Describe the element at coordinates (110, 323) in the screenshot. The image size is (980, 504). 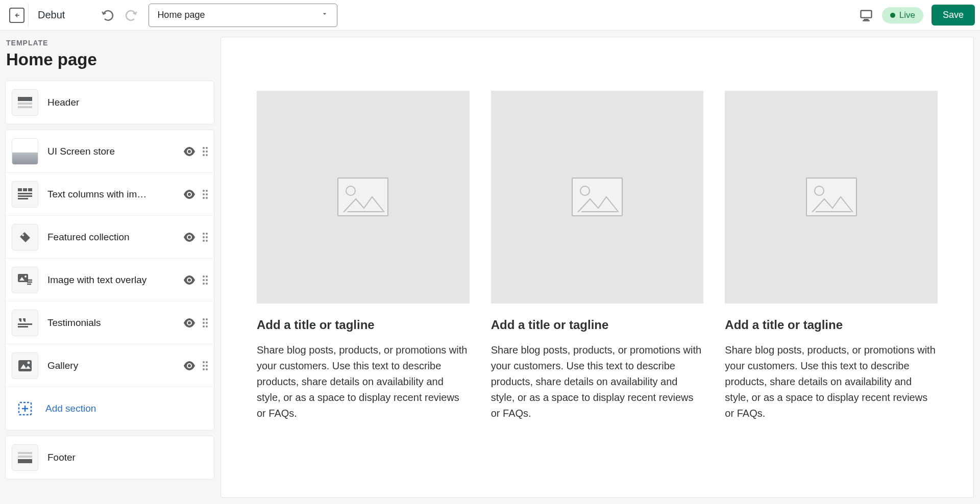
I see `section-row-testimonials: Testimonials` at that location.